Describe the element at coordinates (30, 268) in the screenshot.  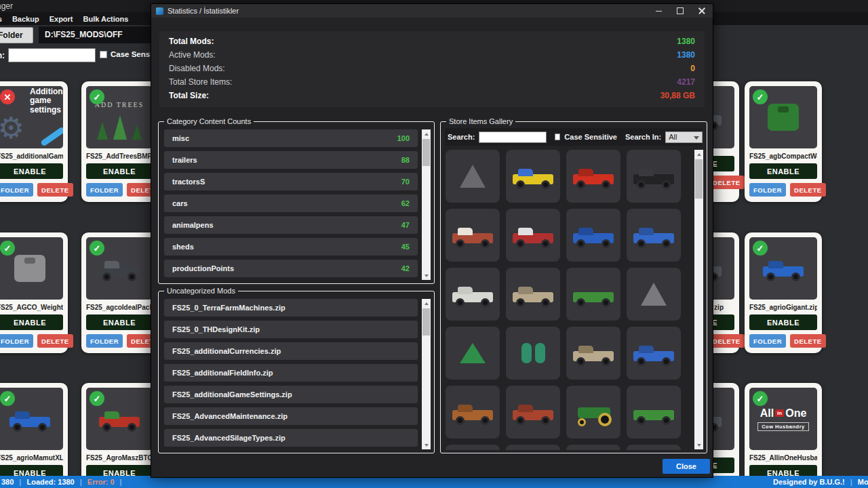
I see `weight-shape` at that location.